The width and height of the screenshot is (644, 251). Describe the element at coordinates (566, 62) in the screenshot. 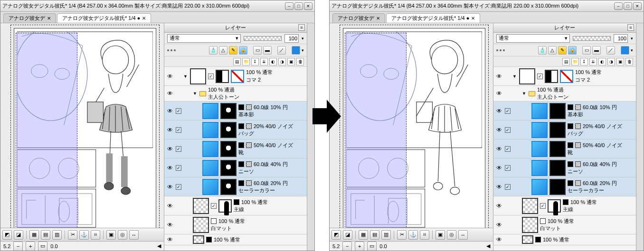

I see `new-layer-icon: ▤` at that location.